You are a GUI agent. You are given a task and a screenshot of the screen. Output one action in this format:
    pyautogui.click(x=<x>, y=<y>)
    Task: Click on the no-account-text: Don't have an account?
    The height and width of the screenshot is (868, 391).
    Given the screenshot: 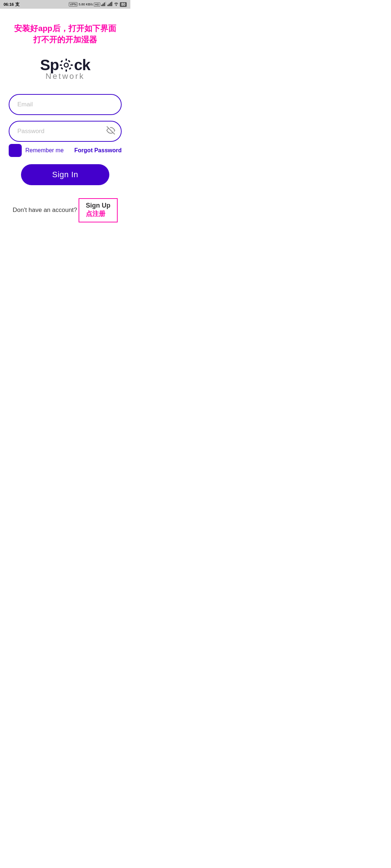 What is the action you would take?
    pyautogui.click(x=45, y=210)
    